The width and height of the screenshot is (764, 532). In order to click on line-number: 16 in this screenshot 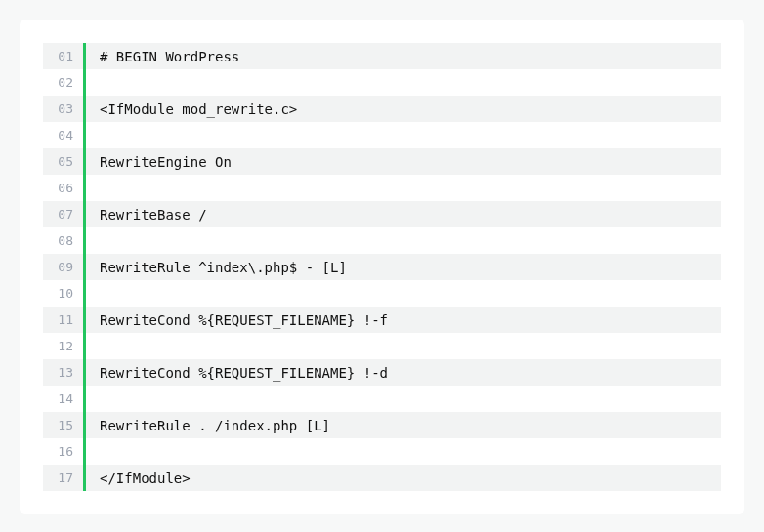, I will do `click(64, 451)`.